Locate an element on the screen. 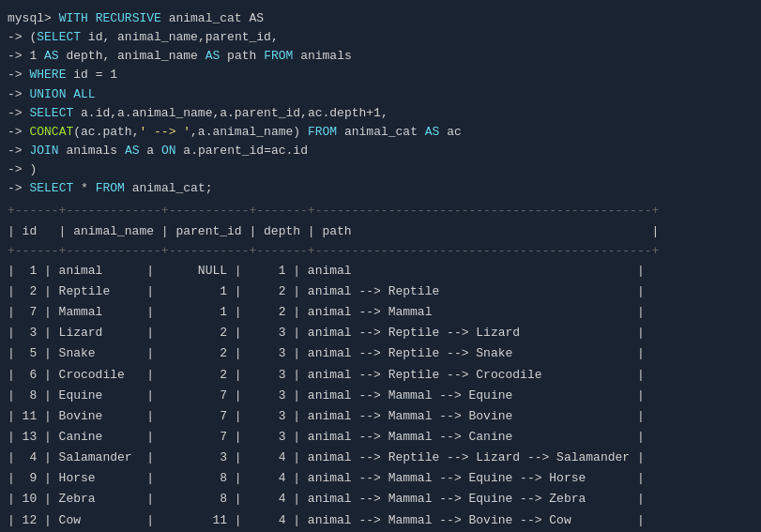 This screenshot has height=532, width=761. query-line-4: -> WHERE id = 1 is located at coordinates (381, 75).